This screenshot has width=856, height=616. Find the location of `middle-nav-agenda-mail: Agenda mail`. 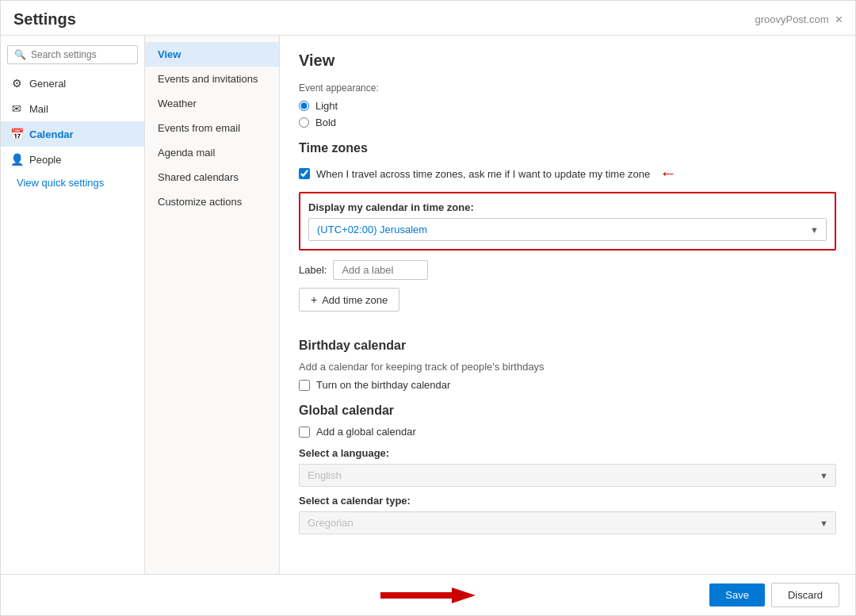

middle-nav-agenda-mail: Agenda mail is located at coordinates (212, 152).